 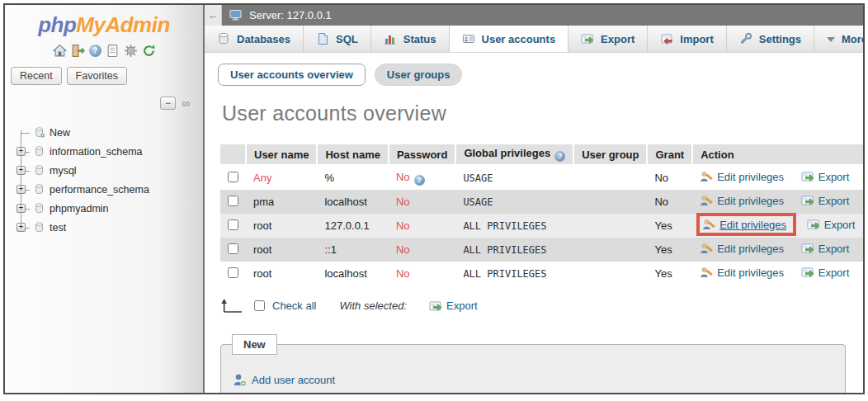 What do you see at coordinates (110, 190) in the screenshot?
I see `tree-item-performance-schema: + performance_schema` at bounding box center [110, 190].